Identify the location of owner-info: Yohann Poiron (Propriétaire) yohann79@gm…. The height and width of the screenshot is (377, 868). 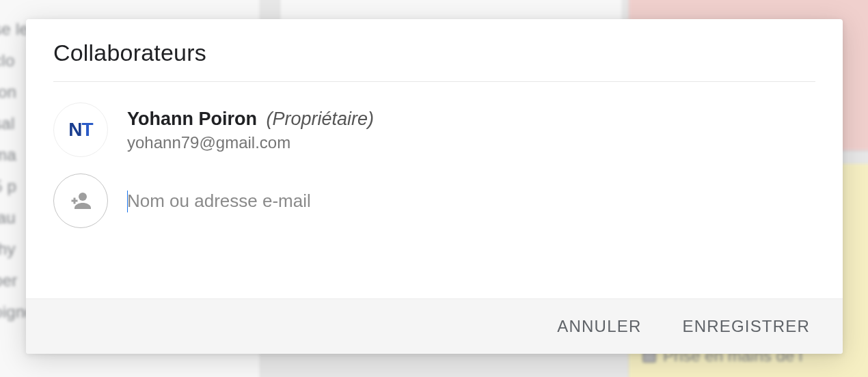
(250, 130).